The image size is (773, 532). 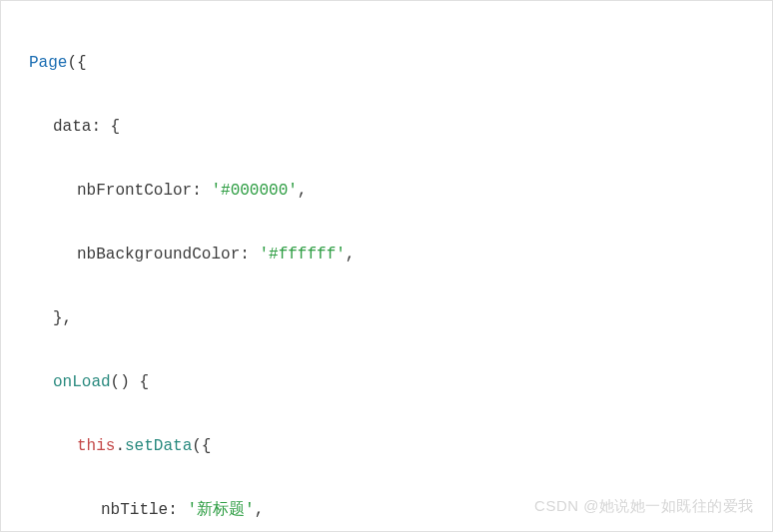 I want to click on code-line: },, so click(x=395, y=318).